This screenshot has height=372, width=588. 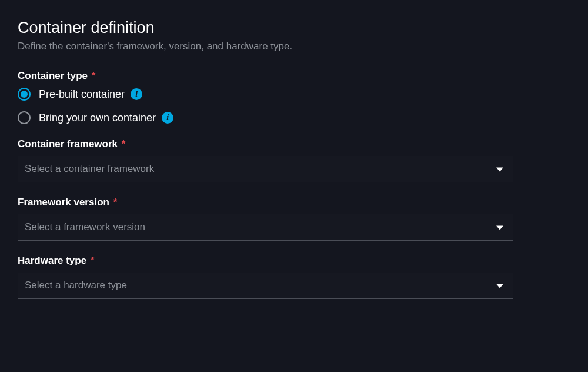 What do you see at coordinates (294, 94) in the screenshot?
I see `radio-prebuilt-container: Pre-built container` at bounding box center [294, 94].